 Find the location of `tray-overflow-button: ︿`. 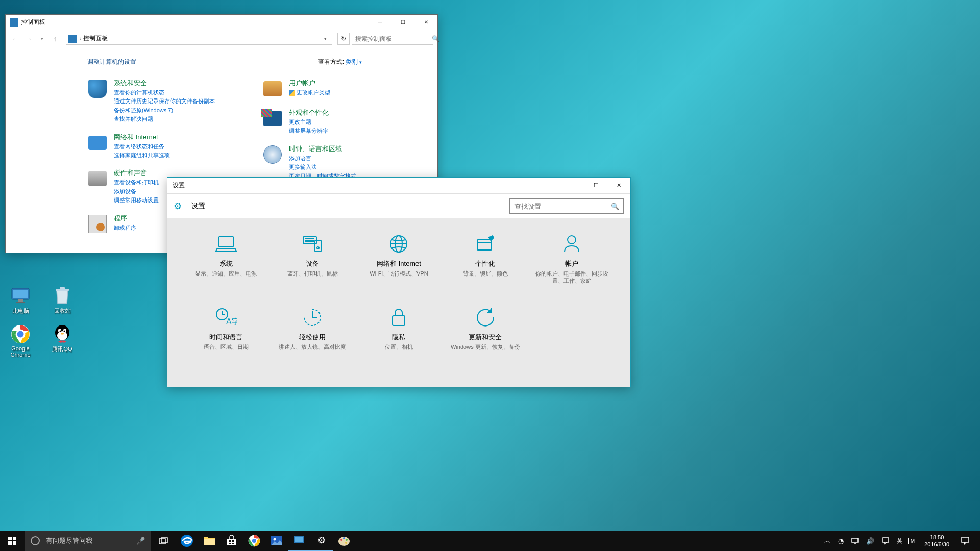

tray-overflow-button: ︿ is located at coordinates (828, 541).